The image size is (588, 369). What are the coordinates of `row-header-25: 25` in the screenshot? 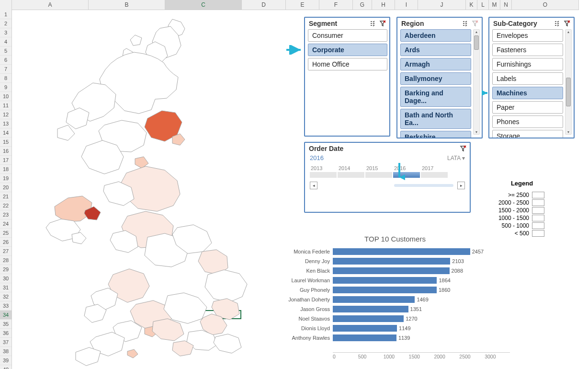 It's located at (6, 233).